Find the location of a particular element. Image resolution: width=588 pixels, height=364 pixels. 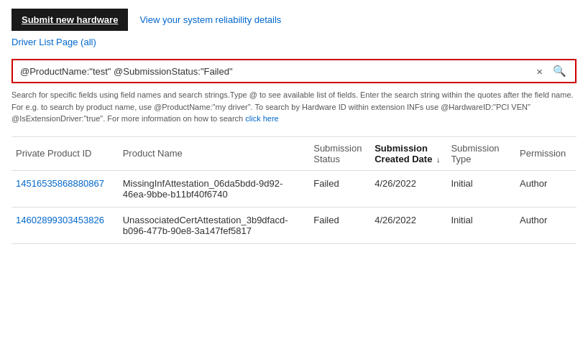

cell-private-id: 14516535868880867 is located at coordinates (65, 188).